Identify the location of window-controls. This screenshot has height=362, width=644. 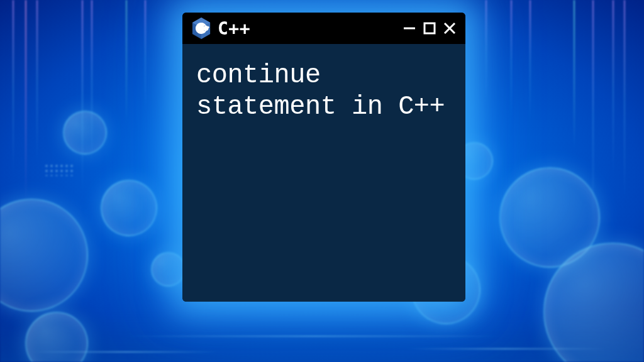
(430, 28).